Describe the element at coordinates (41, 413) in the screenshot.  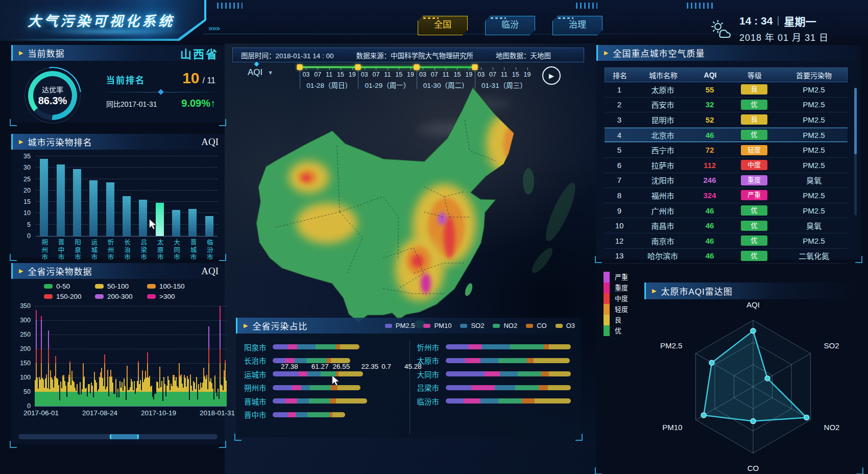
I see `x-axis-label: 2017-06-01` at that location.